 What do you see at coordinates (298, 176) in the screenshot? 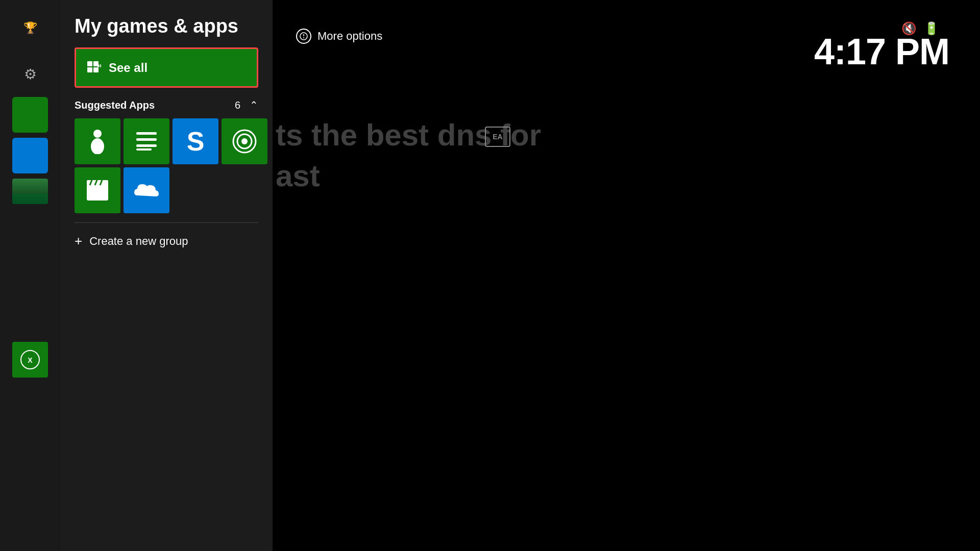
I see `bg-text-line2: ast` at bounding box center [298, 176].